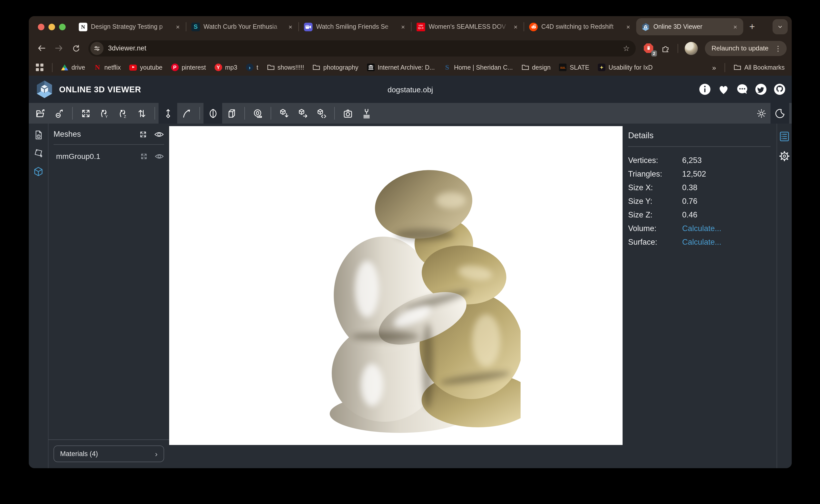 The width and height of the screenshot is (820, 504). Describe the element at coordinates (59, 113) in the screenshot. I see `open-url-button` at that location.